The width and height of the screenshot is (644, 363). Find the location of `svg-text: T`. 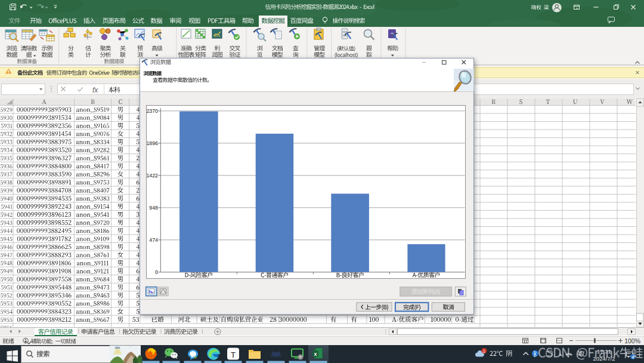

svg-text: T is located at coordinates (233, 355).